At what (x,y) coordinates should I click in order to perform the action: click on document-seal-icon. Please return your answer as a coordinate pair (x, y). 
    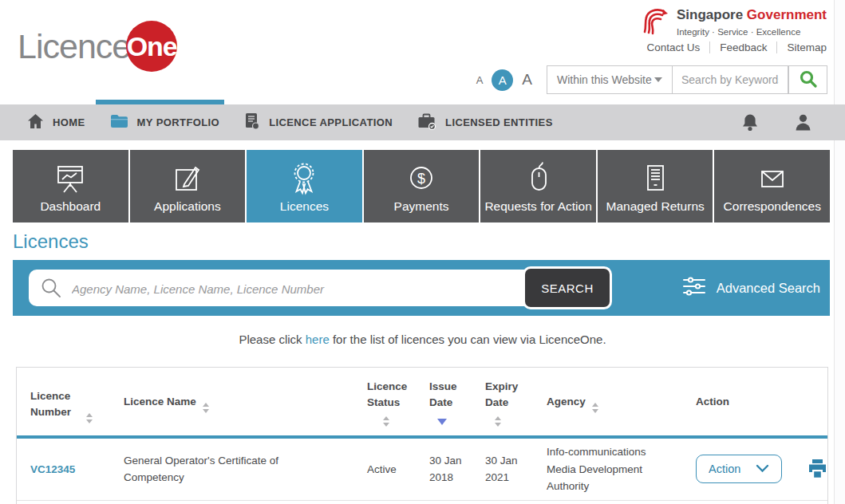
    Looking at the image, I should click on (252, 123).